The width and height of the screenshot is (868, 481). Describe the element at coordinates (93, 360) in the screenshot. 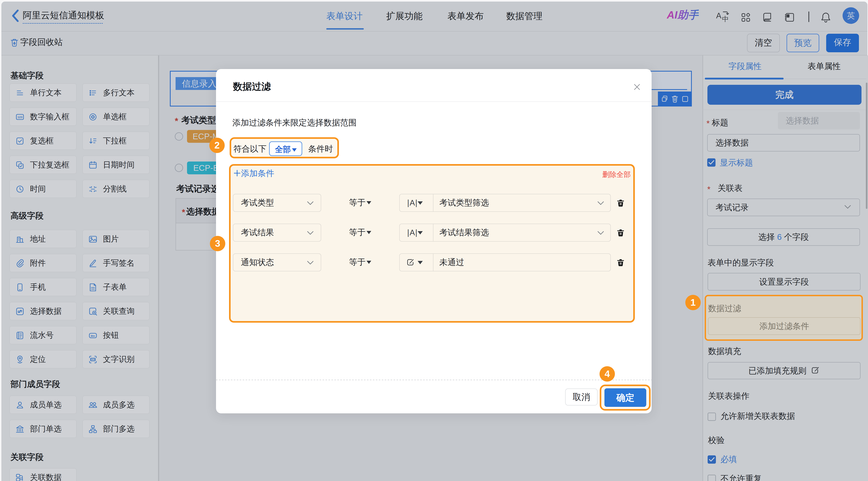

I see `svg-text: OCR` at that location.